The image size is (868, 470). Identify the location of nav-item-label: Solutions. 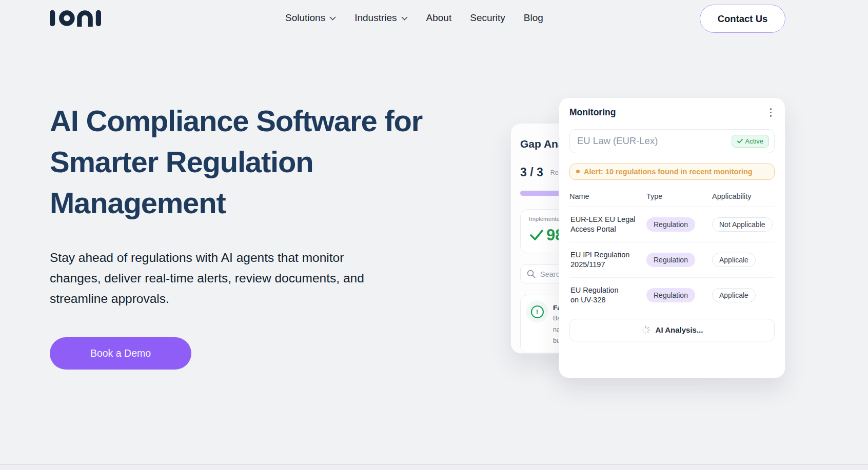
(305, 18).